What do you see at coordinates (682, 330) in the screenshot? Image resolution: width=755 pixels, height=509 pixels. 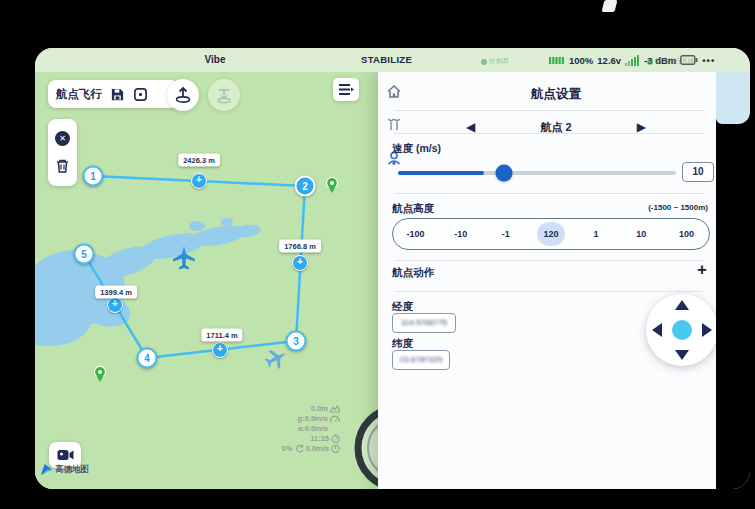 I see `dpad-center-button` at bounding box center [682, 330].